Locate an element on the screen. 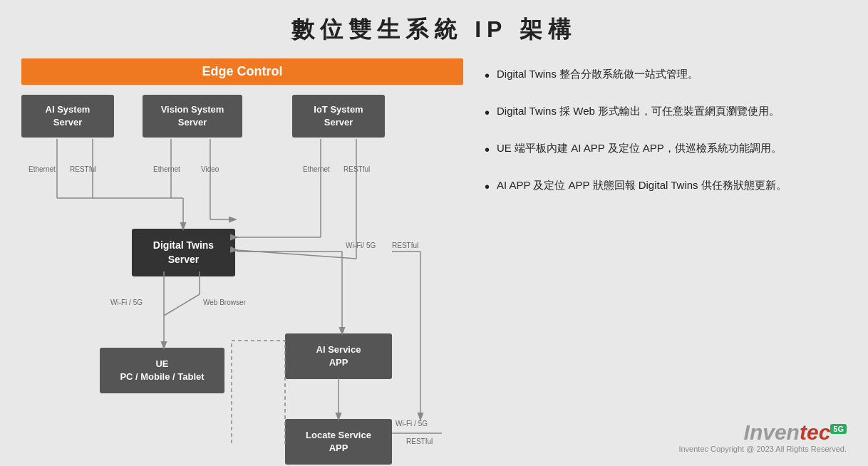  bullet-list: Digital Twins 整合分散系統做一站式管理。 Digital Twin… is located at coordinates (666, 132).